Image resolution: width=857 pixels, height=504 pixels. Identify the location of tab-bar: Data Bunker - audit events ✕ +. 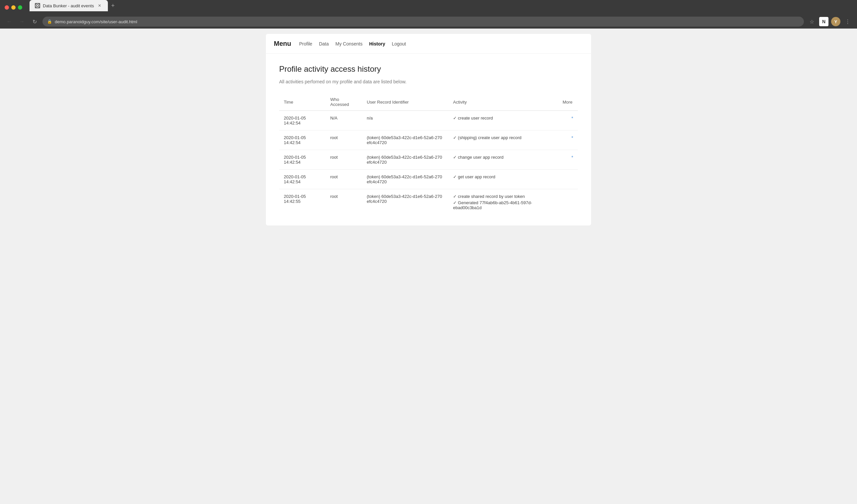
(441, 7).